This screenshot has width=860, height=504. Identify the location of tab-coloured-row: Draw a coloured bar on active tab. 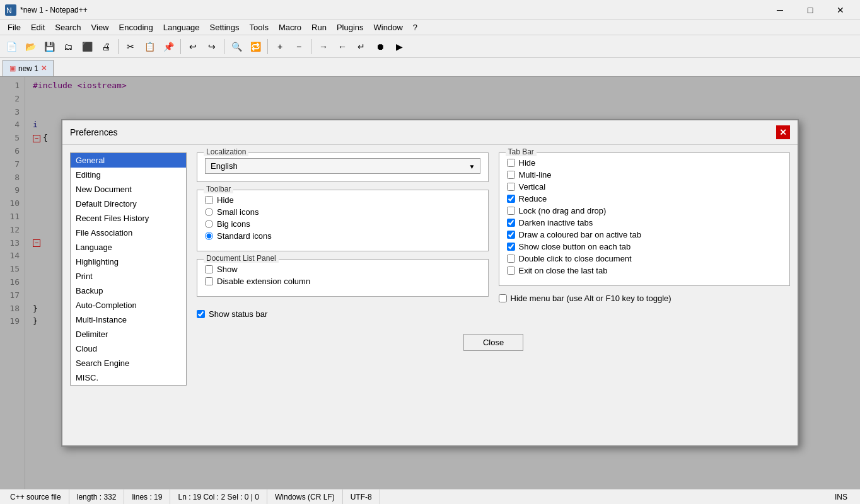
(644, 234).